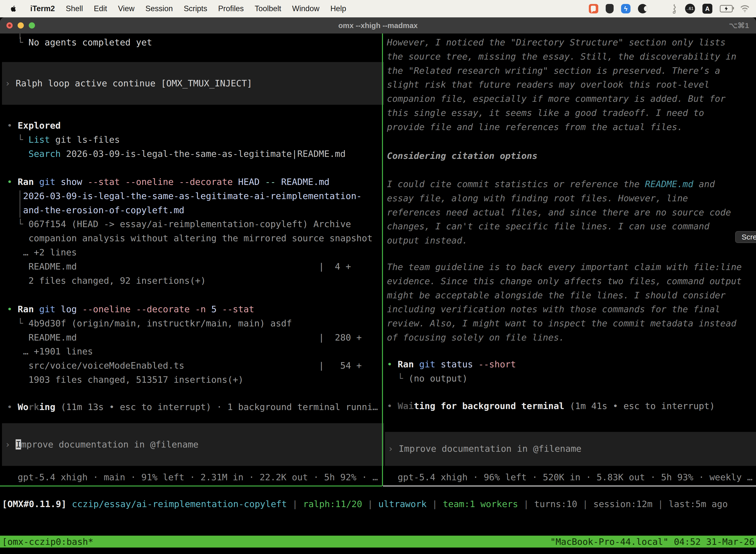 This screenshot has width=756, height=554. Describe the element at coordinates (674, 9) in the screenshot. I see `squiggle-icon` at that location.